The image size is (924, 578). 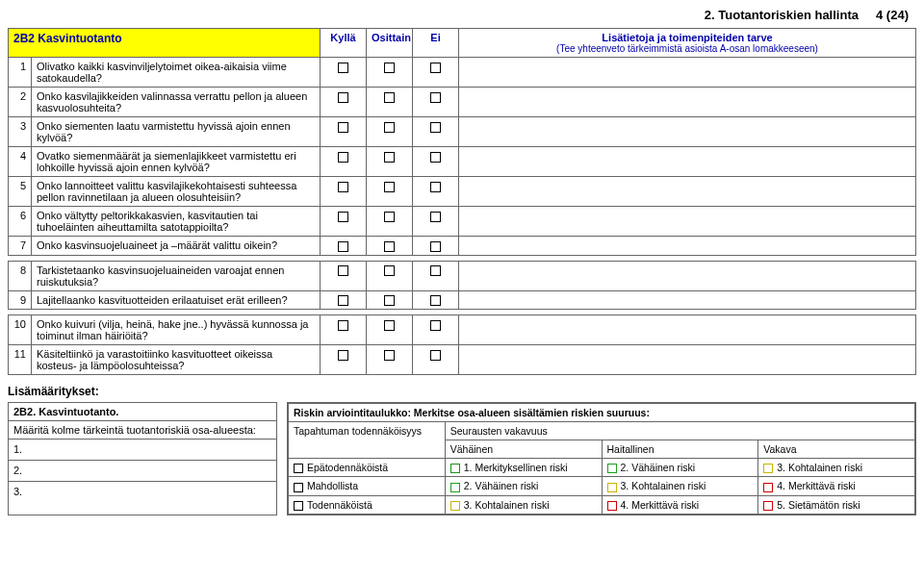 What do you see at coordinates (176, 360) in the screenshot?
I see `question-text: Käsiteltiinkö ja varastoitiinko kasvituo…` at bounding box center [176, 360].